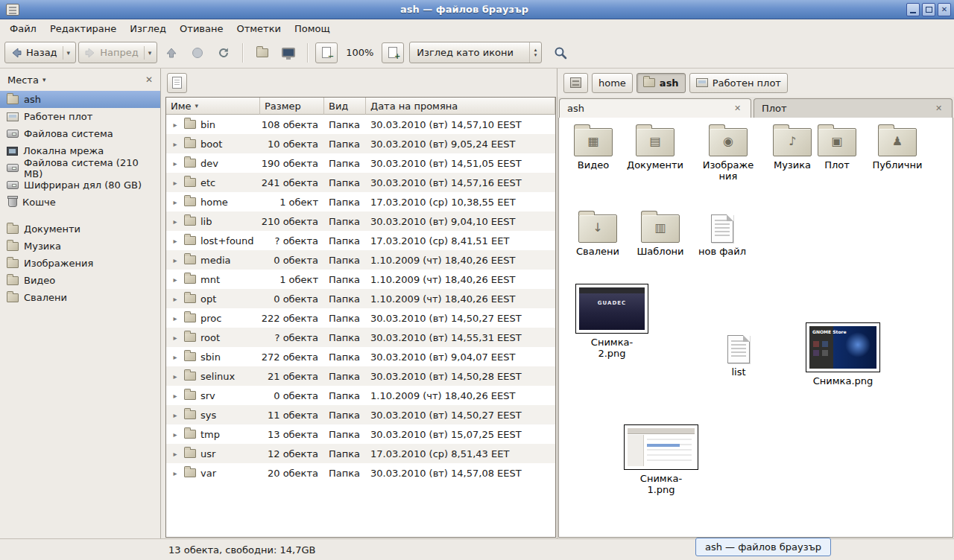  What do you see at coordinates (80, 168) in the screenshot?
I see `sidebar-item-filesystem-210mb: Файлова система (210 MB)` at bounding box center [80, 168].